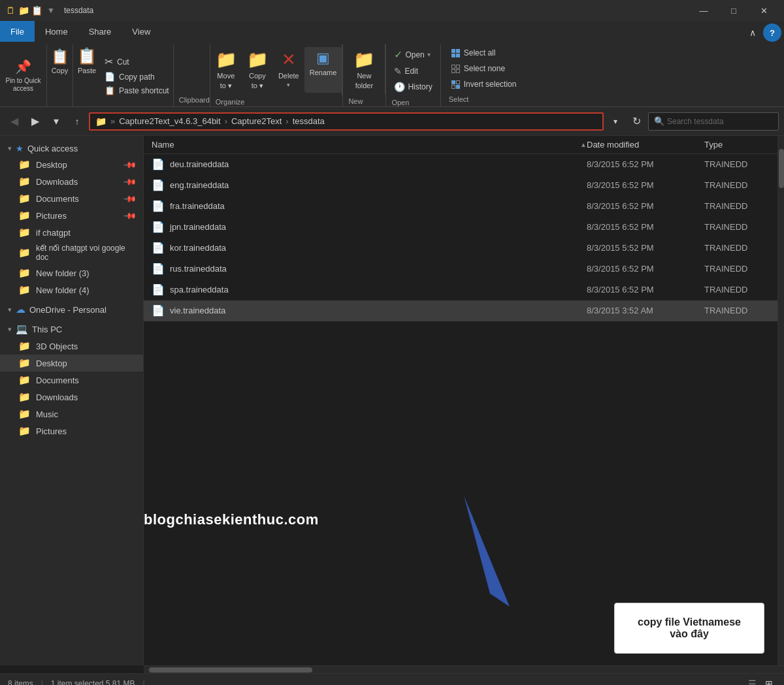  Describe the element at coordinates (52, 363) in the screenshot. I see `sidebar-desktop-pc-label: Desktop` at that location.